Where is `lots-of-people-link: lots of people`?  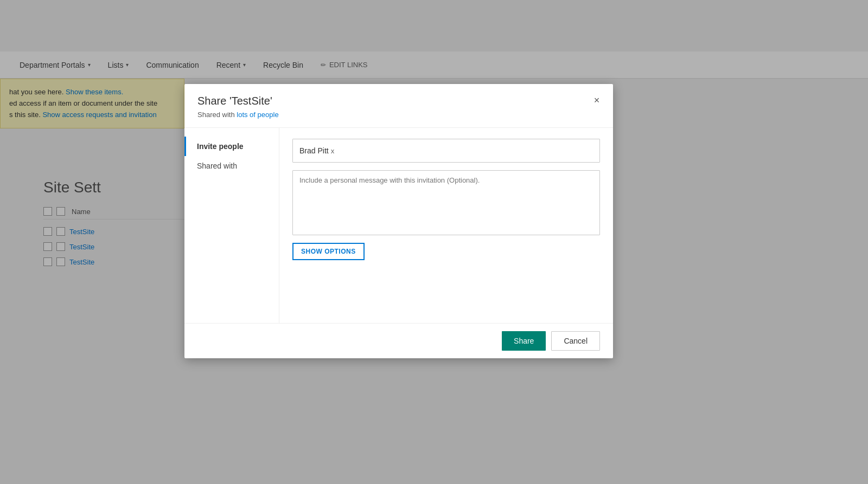 lots-of-people-link: lots of people is located at coordinates (257, 115).